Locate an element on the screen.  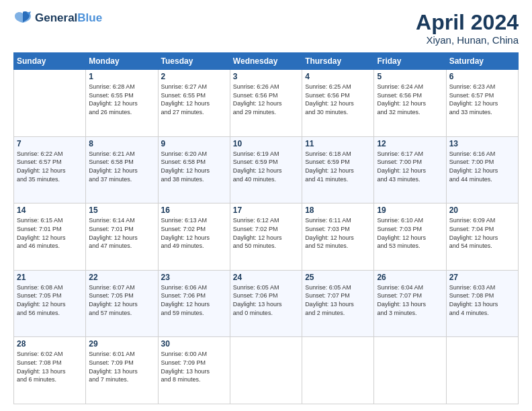
logo: GeneralBlue is located at coordinates (58, 18).